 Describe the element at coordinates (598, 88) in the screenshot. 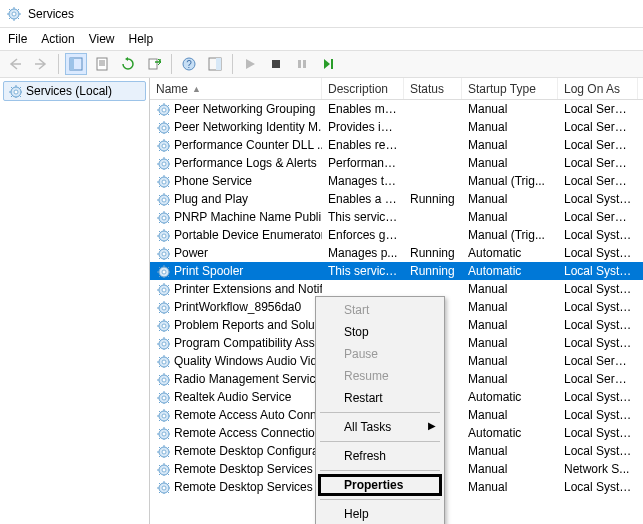

I see `column-header-log-on-as: Log On As` at that location.